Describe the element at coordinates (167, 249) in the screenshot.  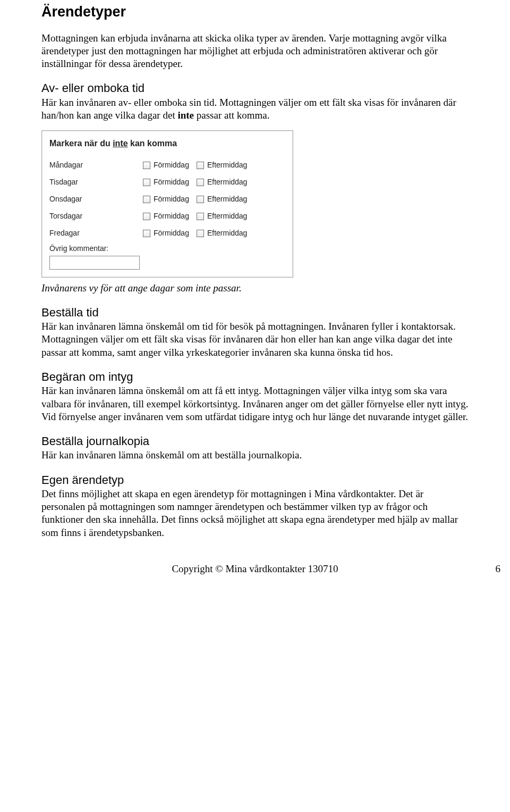
I see `comment-label: Övrig kommentar:` at that location.